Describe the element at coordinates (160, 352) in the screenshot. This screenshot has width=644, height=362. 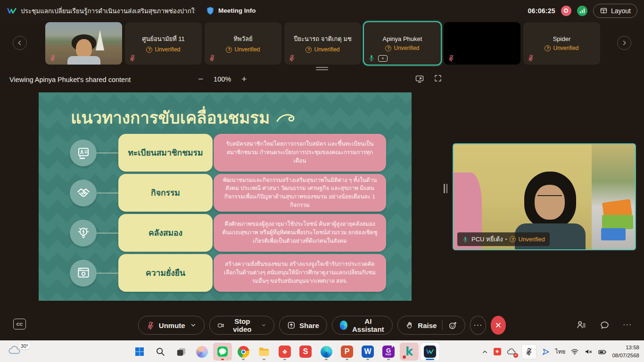
I see `taskbar-search-button` at that location.